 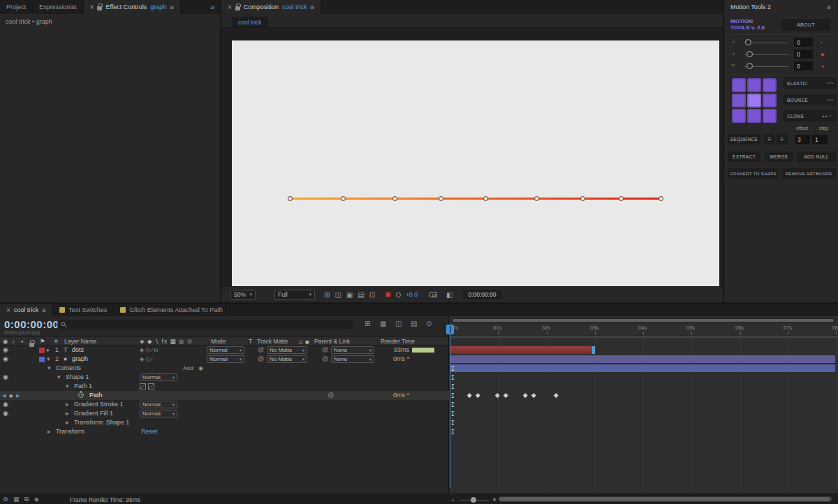 I want to click on stroke-blend-mode-select: Normal▾, so click(x=159, y=405).